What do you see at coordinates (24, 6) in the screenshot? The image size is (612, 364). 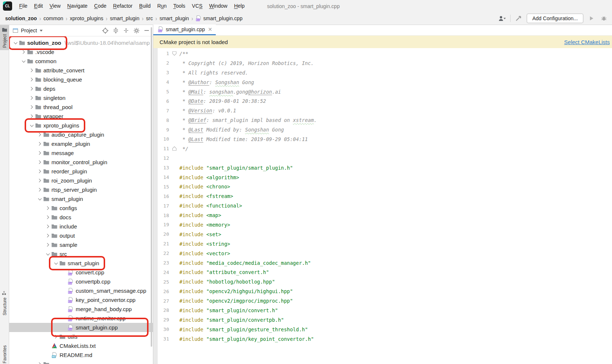 I see `menu-file: File` at bounding box center [24, 6].